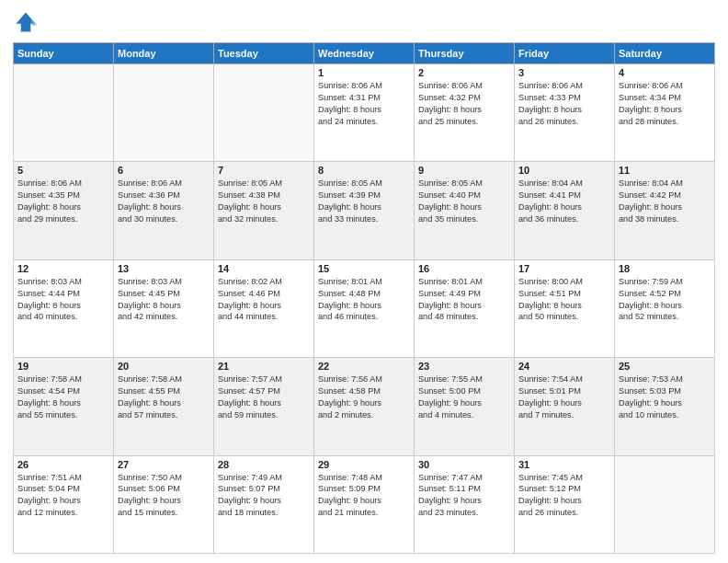 Image resolution: width=728 pixels, height=563 pixels. I want to click on day-info: Sunrise: 7:59 AM Sunset: 4:52 PM Dayligh…, so click(665, 300).